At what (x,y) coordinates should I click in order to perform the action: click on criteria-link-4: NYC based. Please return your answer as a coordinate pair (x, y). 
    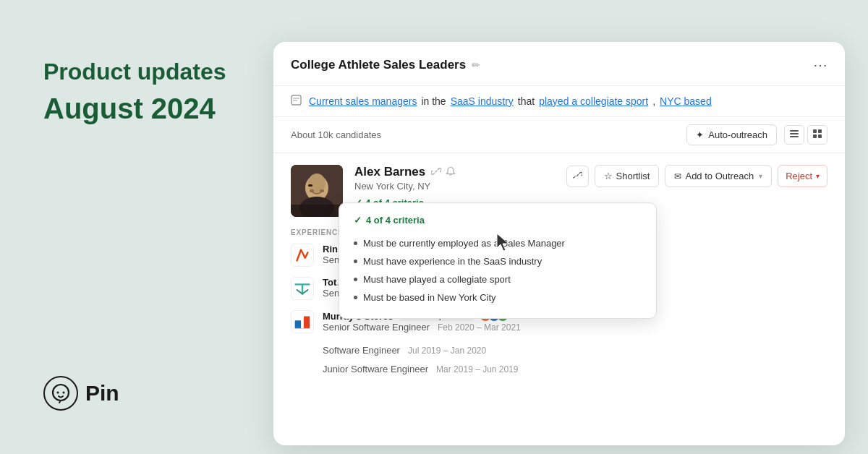
    Looking at the image, I should click on (686, 101).